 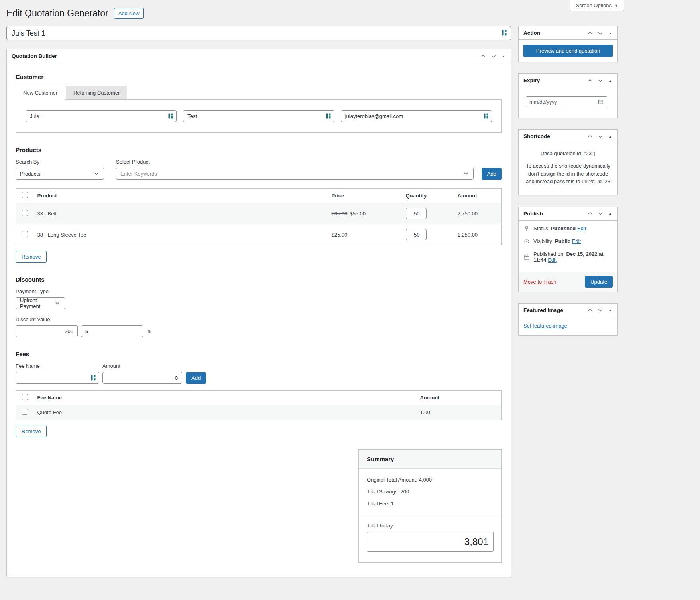 I want to click on screen-options-button: Screen Options ▼, so click(x=597, y=6).